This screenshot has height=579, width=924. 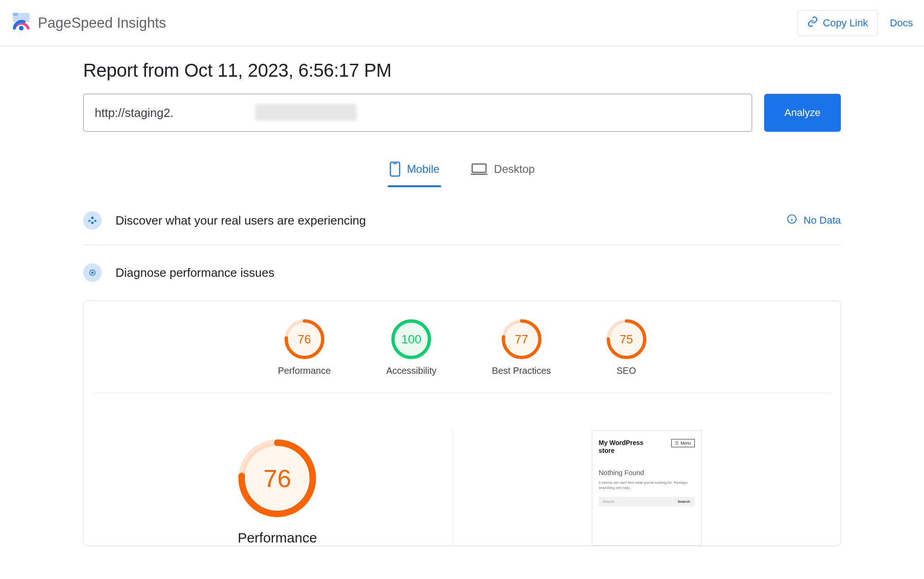 What do you see at coordinates (647, 485) in the screenshot?
I see `preview-text: It seems we can't find what you're looki…` at bounding box center [647, 485].